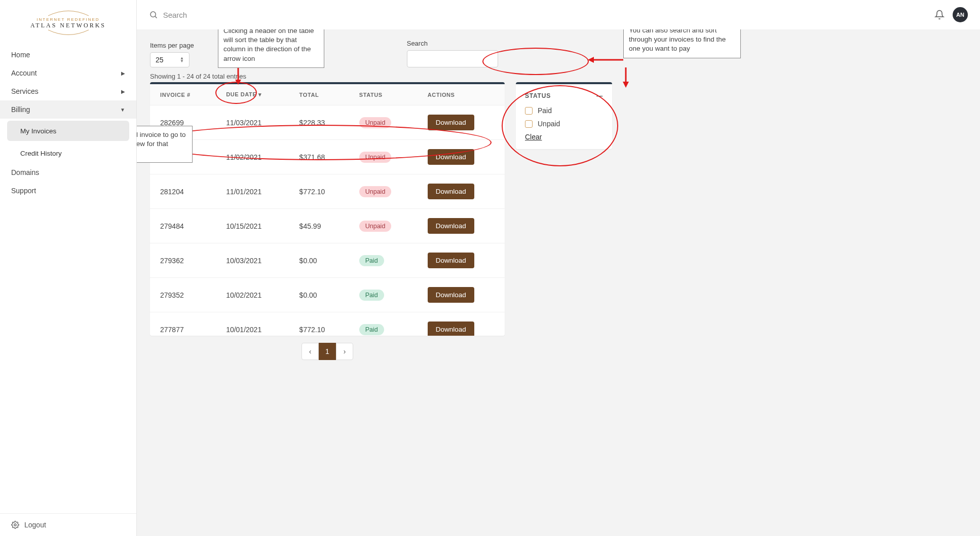 The height and width of the screenshot is (536, 980). Describe the element at coordinates (327, 351) in the screenshot. I see `page-1: 1` at that location.